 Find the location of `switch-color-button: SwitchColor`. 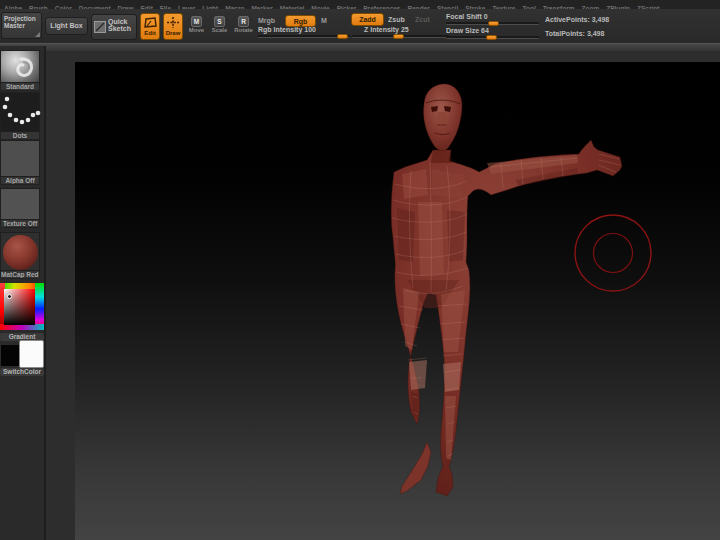

switch-color-button: SwitchColor is located at coordinates (22, 372).